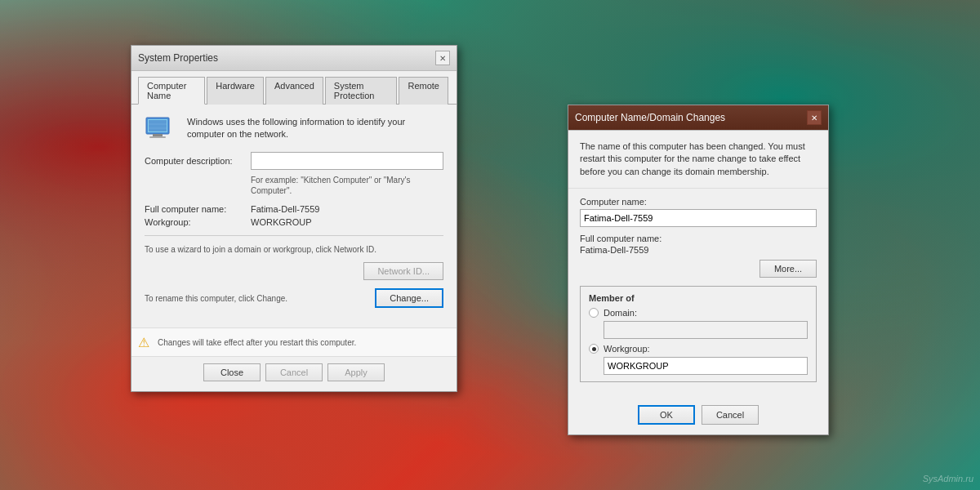 This screenshot has height=490, width=980. I want to click on workgroup-radio, so click(594, 349).